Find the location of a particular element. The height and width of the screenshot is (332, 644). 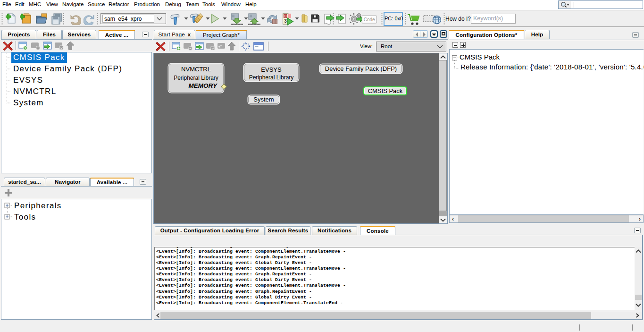

svg-text: Code is located at coordinates (369, 20).